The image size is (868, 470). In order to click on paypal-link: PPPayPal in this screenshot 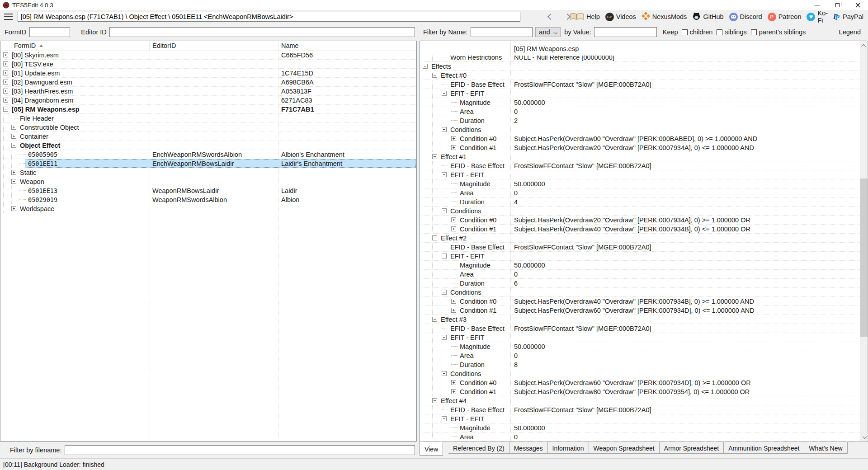, I will do `click(848, 17)`.